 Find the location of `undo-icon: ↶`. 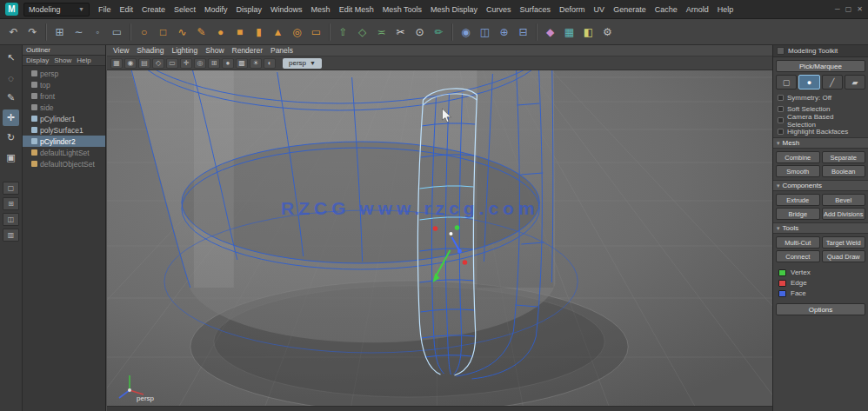

undo-icon: ↶ is located at coordinates (14, 31).